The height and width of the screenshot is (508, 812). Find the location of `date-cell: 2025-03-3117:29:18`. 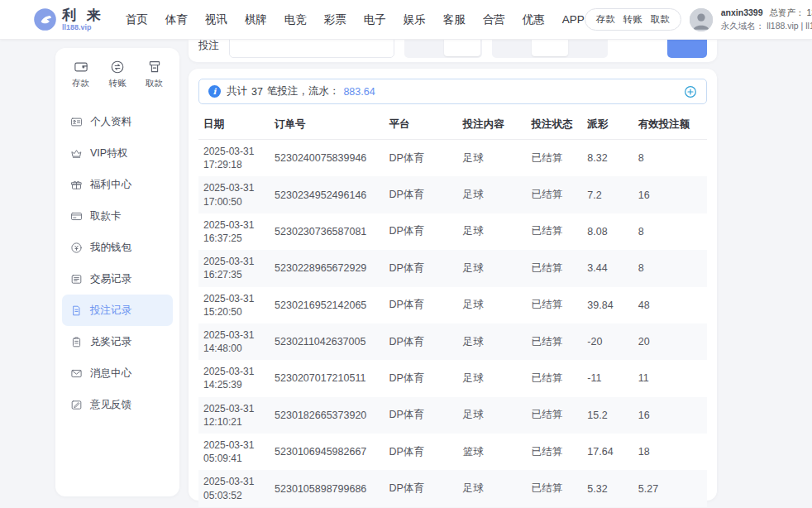

date-cell: 2025-03-3117:29:18 is located at coordinates (234, 159).